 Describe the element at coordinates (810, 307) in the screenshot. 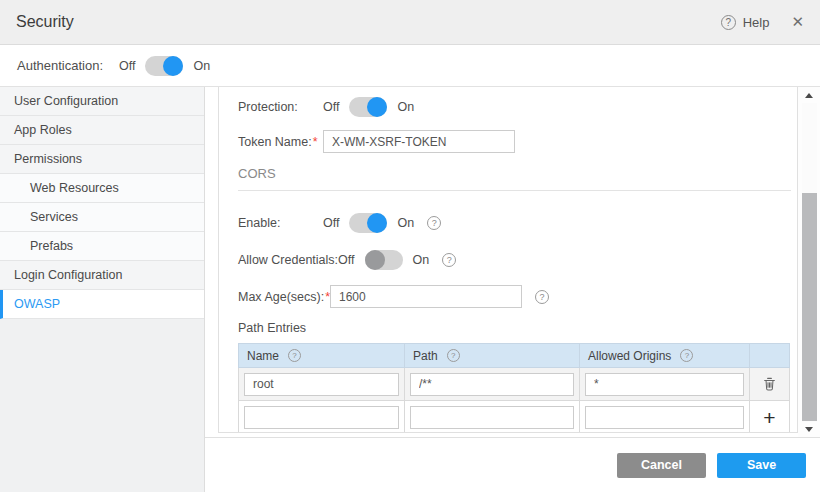

I see `scrollbar-thumb` at that location.